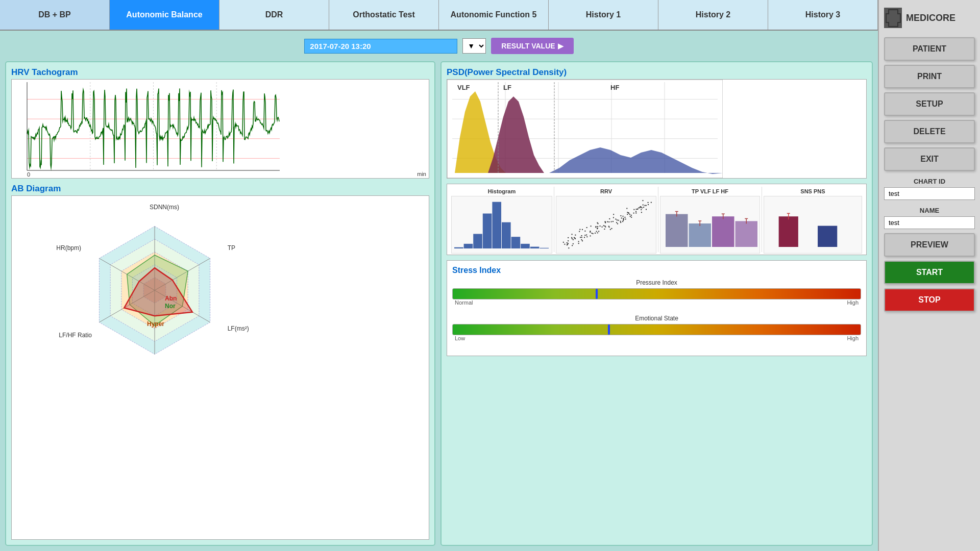  Describe the element at coordinates (585, 129) in the screenshot. I see `psd-canvas` at that location.